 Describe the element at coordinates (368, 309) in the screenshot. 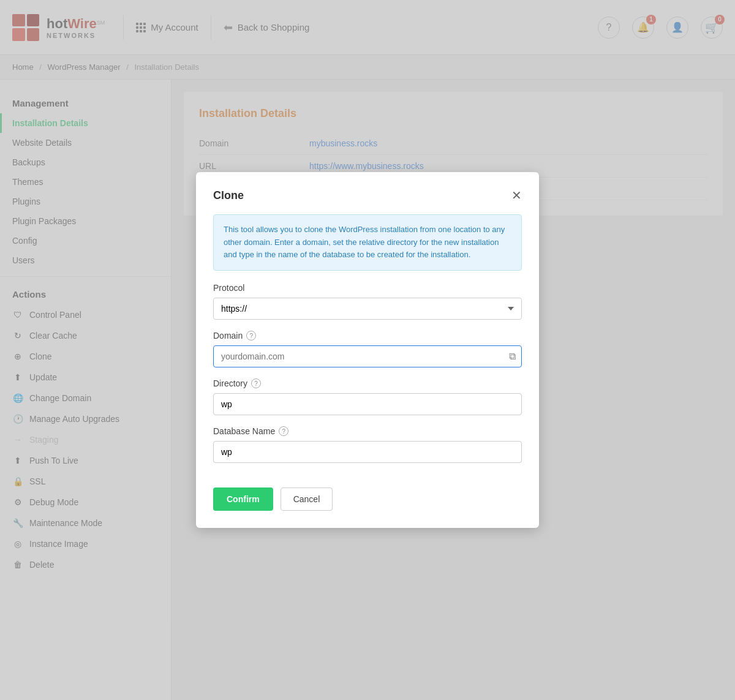

I see `protocol-select: https:// http://` at that location.